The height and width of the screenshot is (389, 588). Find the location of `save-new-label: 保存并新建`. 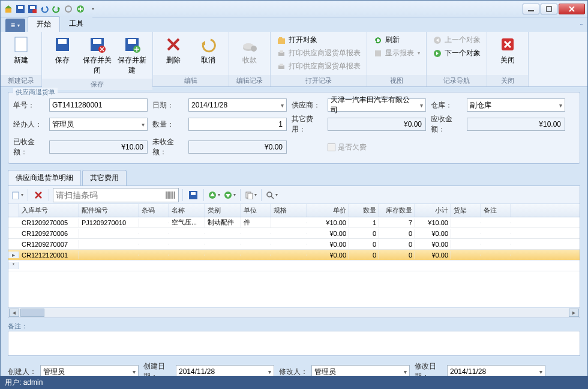

save-new-label: 保存并新建 is located at coordinates (132, 65).